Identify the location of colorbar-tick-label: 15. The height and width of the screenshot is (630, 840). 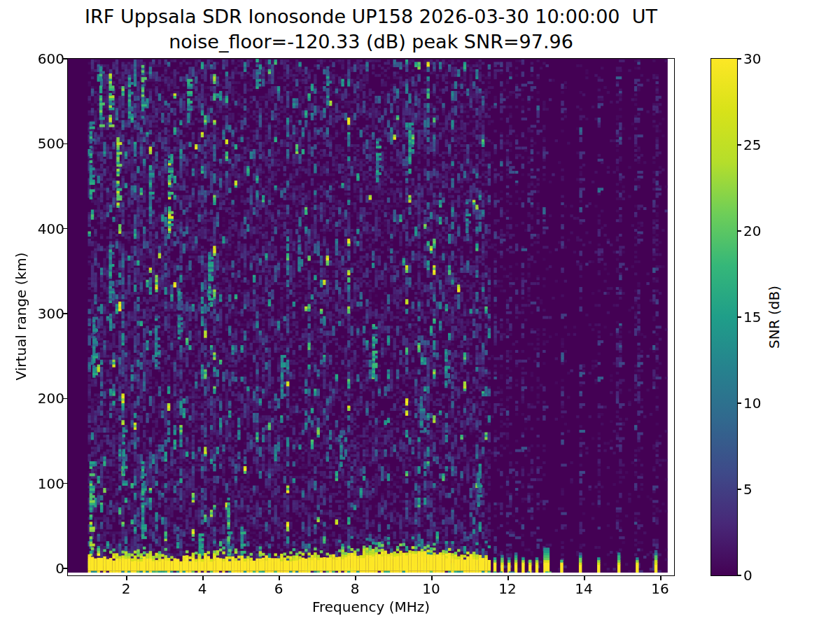
(752, 317).